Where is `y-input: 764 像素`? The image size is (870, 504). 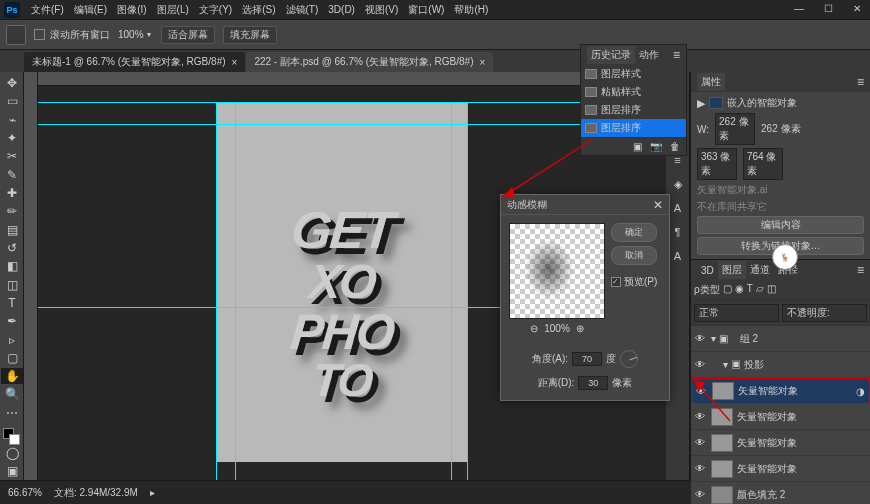
y-input: 764 像素 is located at coordinates (763, 164).